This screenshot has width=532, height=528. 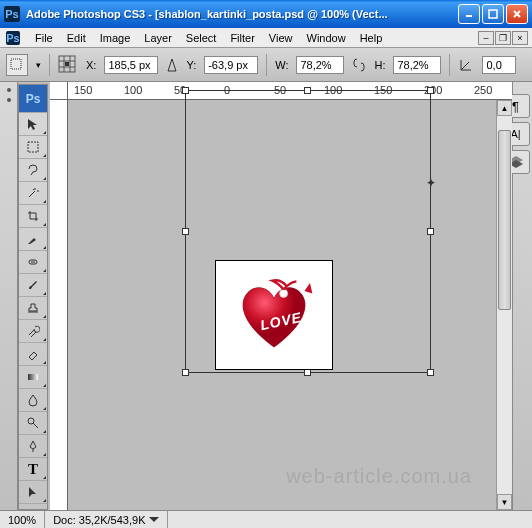 What do you see at coordinates (38, 65) in the screenshot?
I see `dropdown-icon: ▾` at bounding box center [38, 65].